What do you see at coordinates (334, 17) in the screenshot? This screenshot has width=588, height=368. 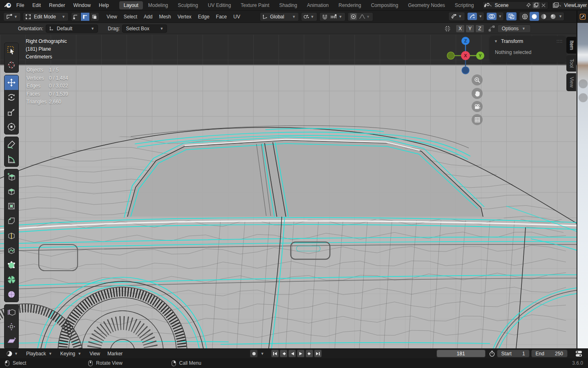 I see `snap-target-icon` at bounding box center [334, 17].